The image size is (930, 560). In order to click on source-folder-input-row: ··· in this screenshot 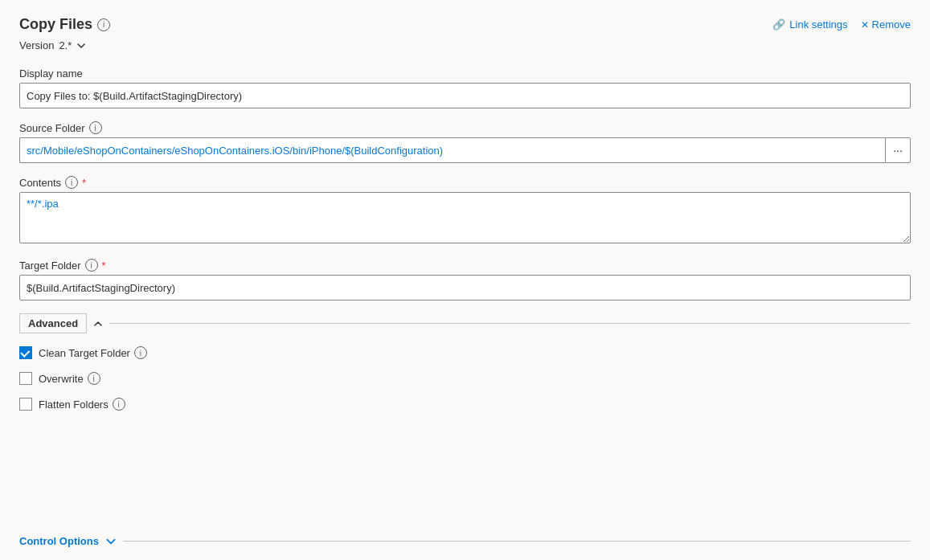, I will do `click(465, 150)`.